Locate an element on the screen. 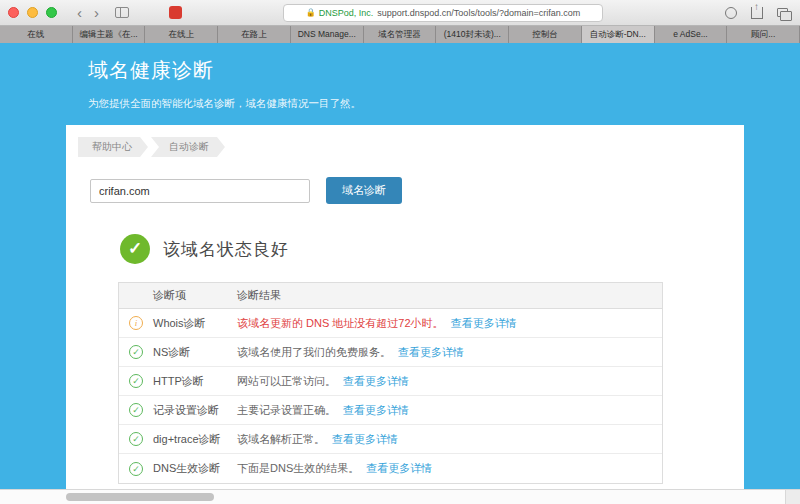 The height and width of the screenshot is (504, 800). table-row: ✓ HTTP诊断 网站可以正常访问。 查看更多详情 is located at coordinates (390, 382).